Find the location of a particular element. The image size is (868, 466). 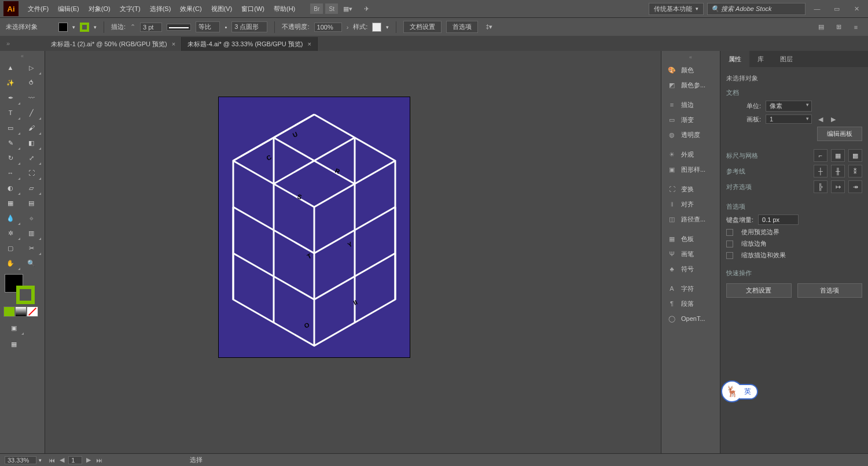

transparency-grid-icon: ▩ is located at coordinates (855, 156).